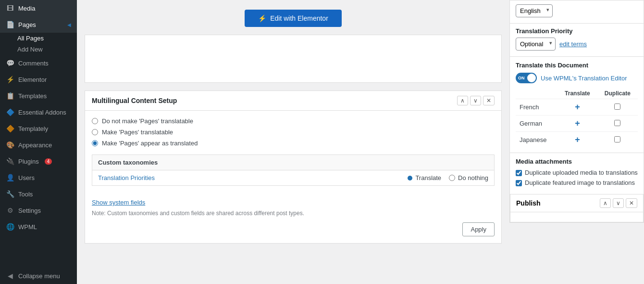  I want to click on users-icon: 👤, so click(10, 178).